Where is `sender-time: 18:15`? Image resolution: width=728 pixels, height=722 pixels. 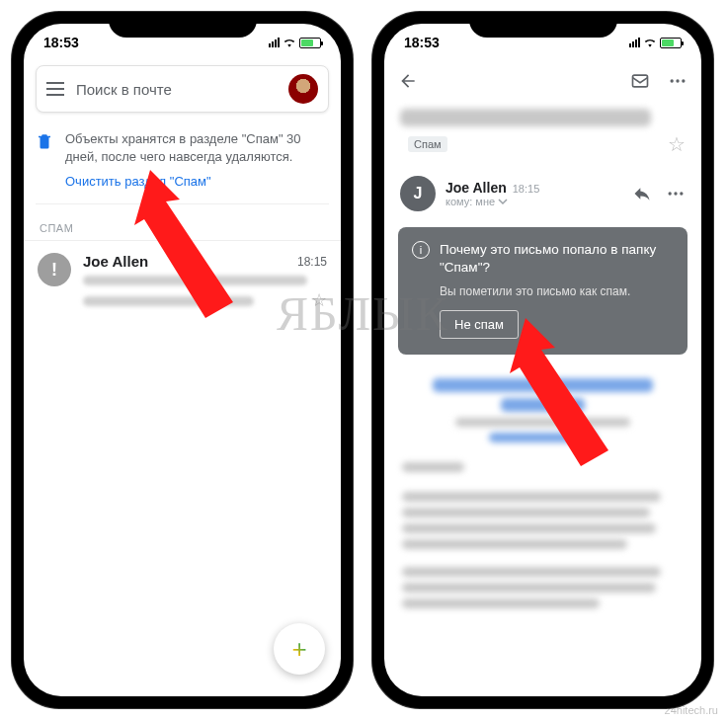
sender-time: 18:15 is located at coordinates (526, 189).